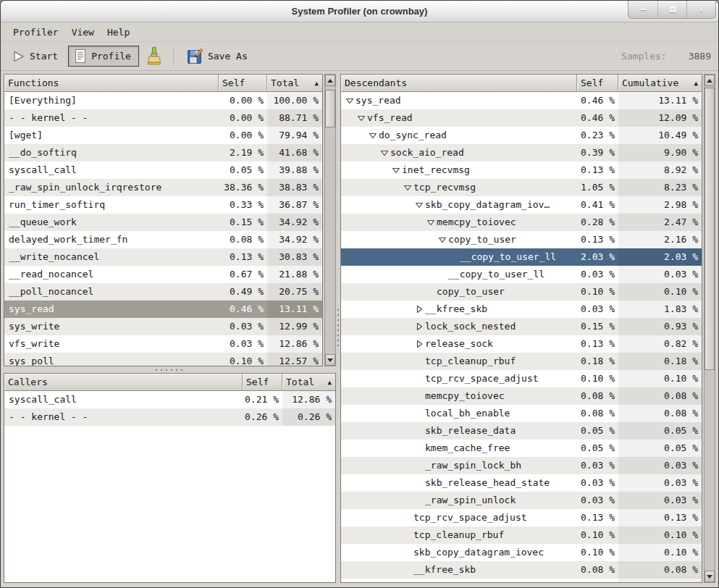 Image resolution: width=719 pixels, height=588 pixels. Describe the element at coordinates (164, 257) in the screenshot. I see `table-row: __write_nocancel0.13 %30.83 %` at that location.